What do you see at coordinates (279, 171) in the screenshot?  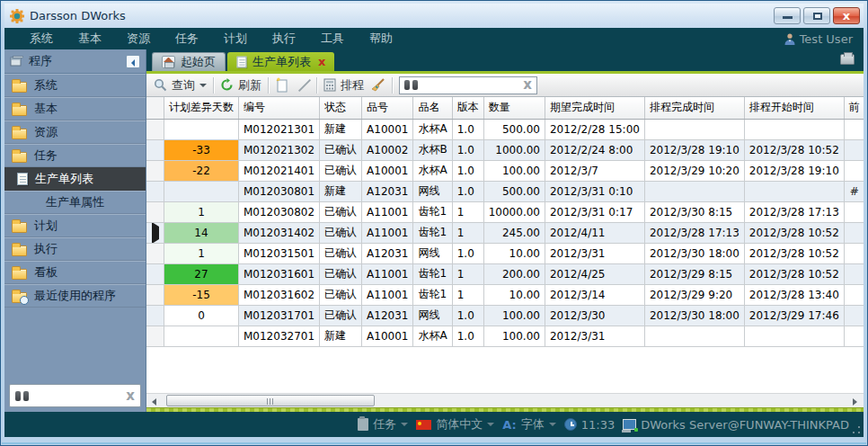 I see `cell-code: M012021401` at bounding box center [279, 171].